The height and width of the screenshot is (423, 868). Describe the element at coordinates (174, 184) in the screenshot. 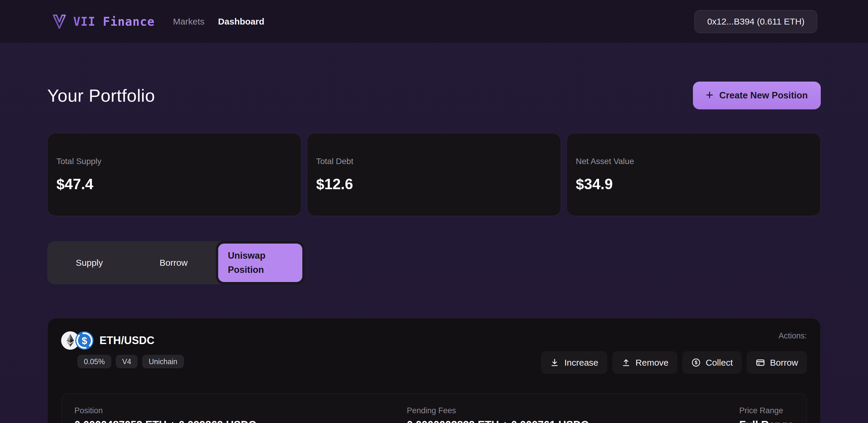

I see `stat-value: $47.4` at that location.